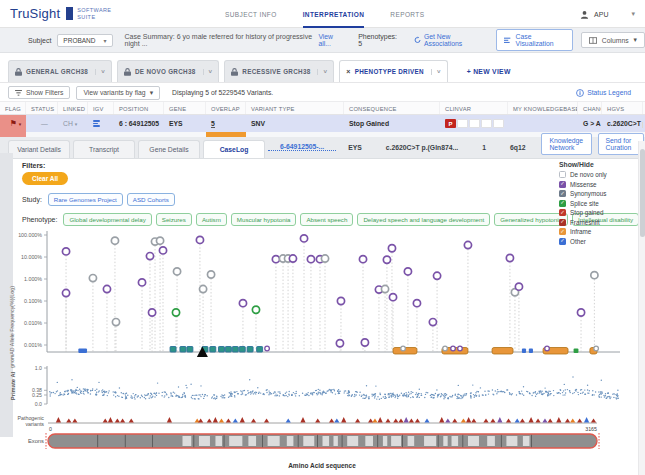 The width and height of the screenshot is (645, 475). What do you see at coordinates (595, 194) in the screenshot?
I see `legend-item-synonymous: ✓Synonymous` at bounding box center [595, 194].